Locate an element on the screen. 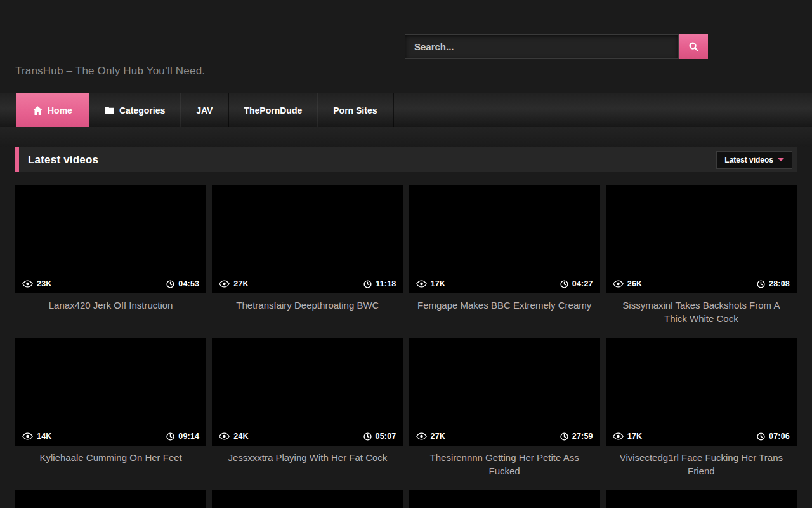 This screenshot has width=812, height=508. nav-item-label: ThePornDude is located at coordinates (273, 110).